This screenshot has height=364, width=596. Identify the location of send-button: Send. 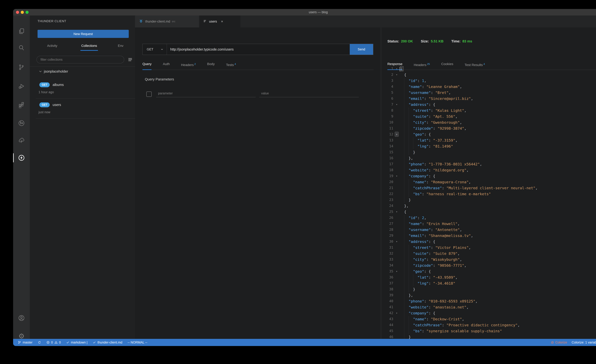
(361, 49).